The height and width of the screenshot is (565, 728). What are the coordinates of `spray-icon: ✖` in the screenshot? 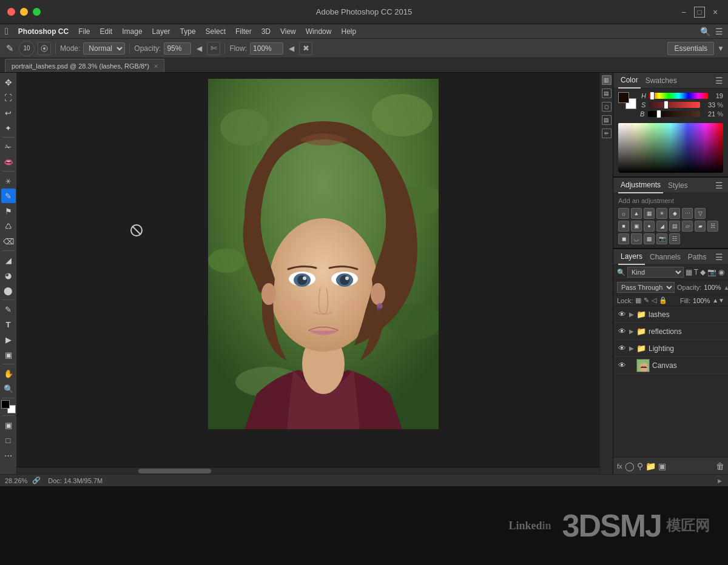 It's located at (306, 48).